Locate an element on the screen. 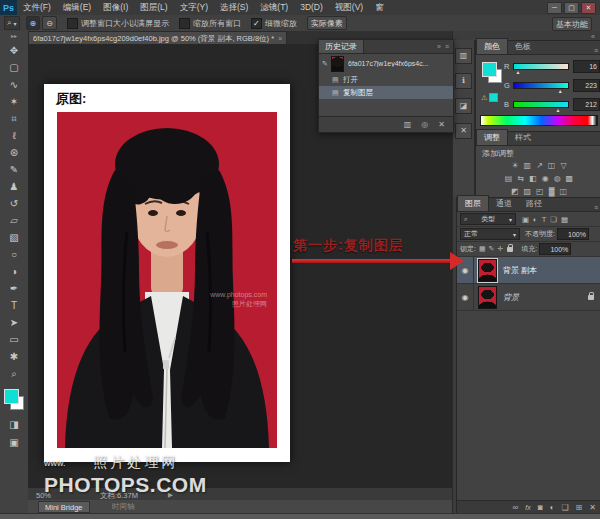 Image resolution: width=600 pixels, height=519 pixels. gamut-warning: ⚠ is located at coordinates (490, 98).